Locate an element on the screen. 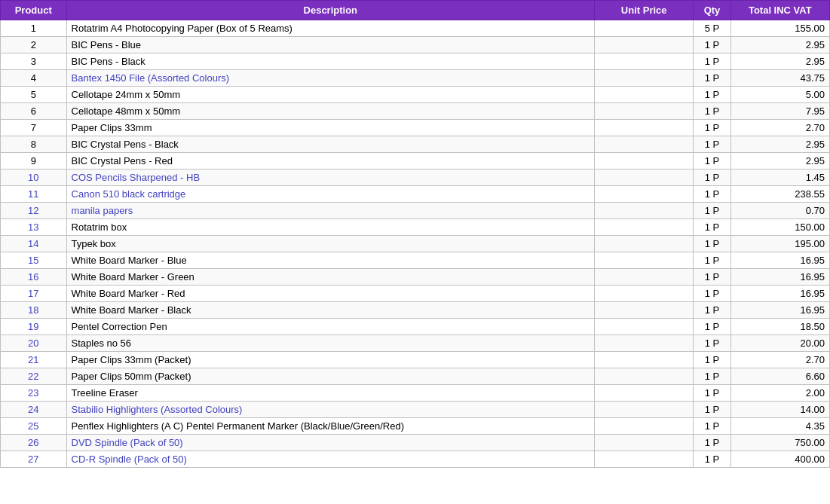 The image size is (830, 504). cell-total: 155.00 is located at coordinates (779, 29).